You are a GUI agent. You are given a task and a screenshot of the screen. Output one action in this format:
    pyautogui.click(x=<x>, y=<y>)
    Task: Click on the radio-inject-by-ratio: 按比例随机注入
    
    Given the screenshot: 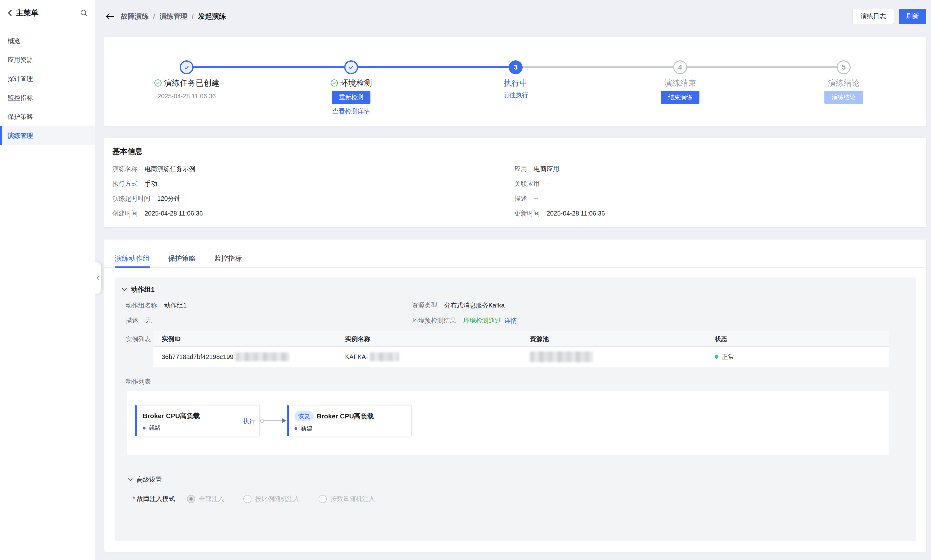 What is the action you would take?
    pyautogui.click(x=271, y=499)
    